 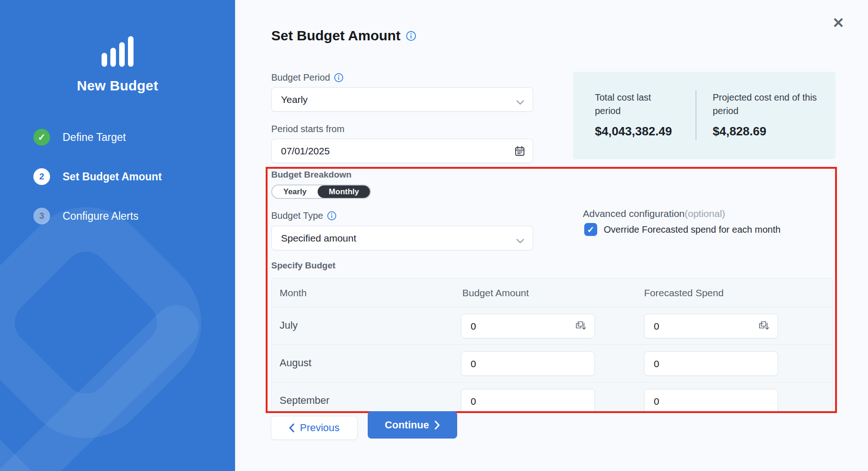 I want to click on step-number-badge: 3, so click(x=42, y=216).